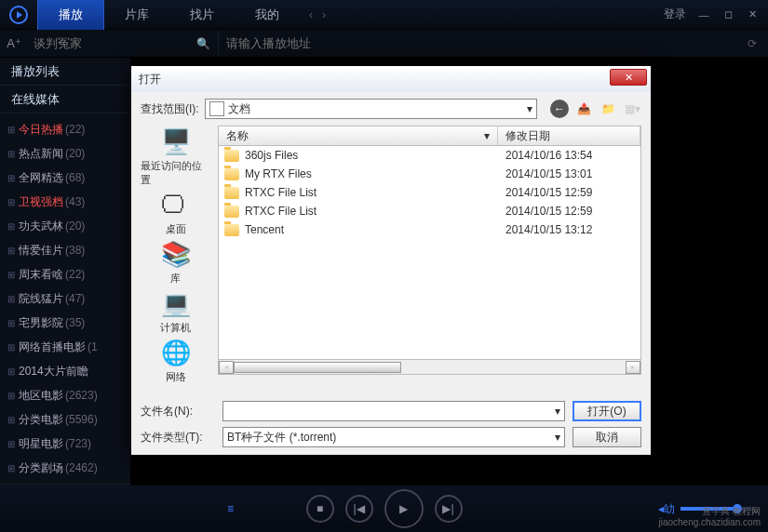  I want to click on main-tabs: 播放 片库 找片 我的, so click(168, 15).